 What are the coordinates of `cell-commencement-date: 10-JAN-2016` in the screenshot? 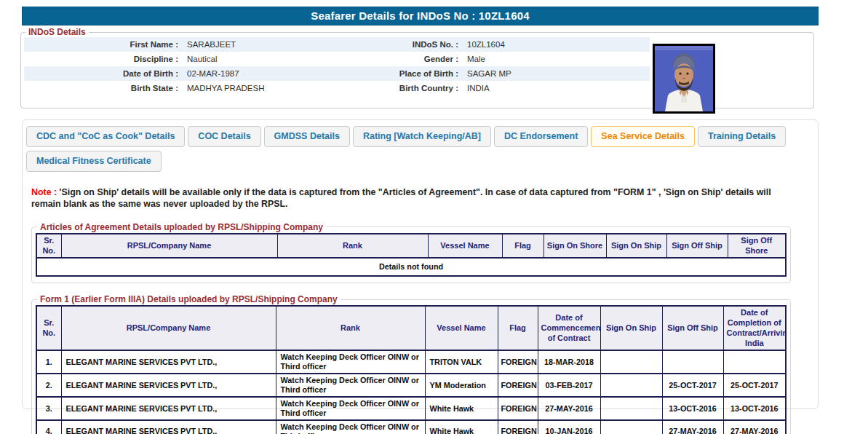 It's located at (569, 427).